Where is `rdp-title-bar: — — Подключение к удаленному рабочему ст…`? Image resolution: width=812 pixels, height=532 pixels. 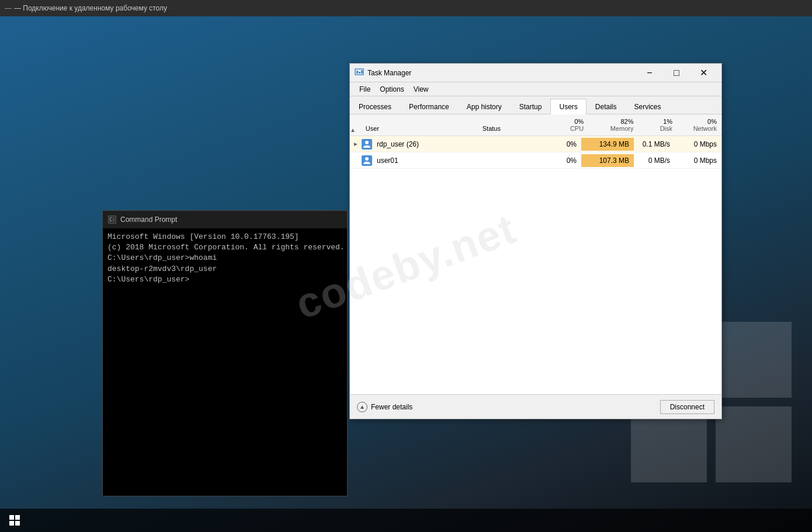
rdp-title-bar: — — Подключение к удаленному рабочему ст… is located at coordinates (406, 8).